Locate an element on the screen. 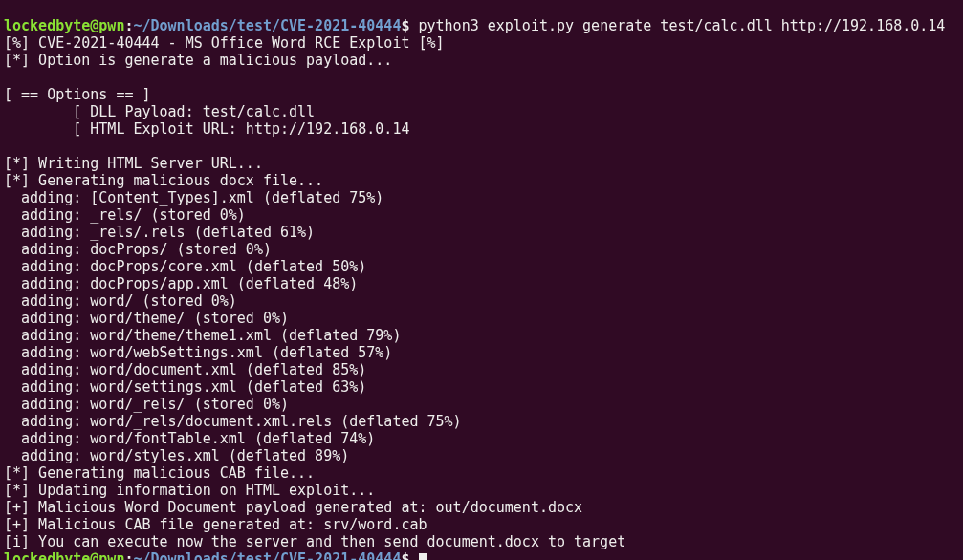 Image resolution: width=963 pixels, height=560 pixels. output-line: [*] Option is generate a malicious paylo… is located at coordinates (198, 60).